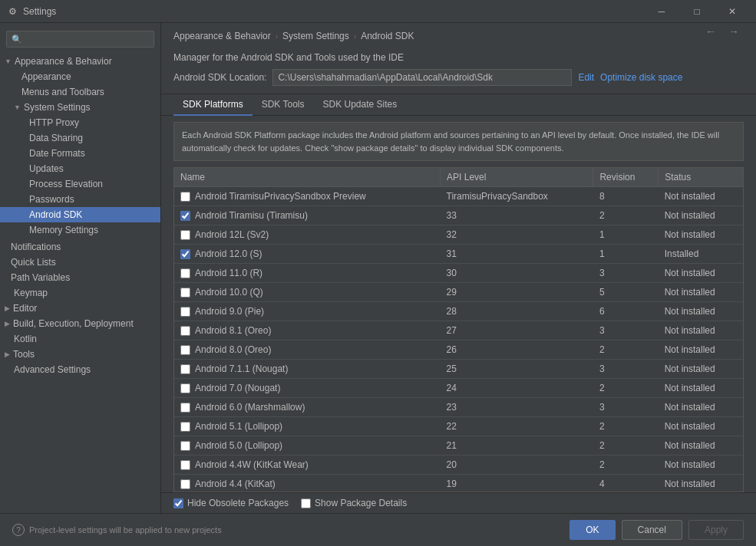 The height and width of the screenshot is (546, 756). Describe the element at coordinates (354, 503) in the screenshot. I see `show-package-details-label: Show Package Details` at that location.